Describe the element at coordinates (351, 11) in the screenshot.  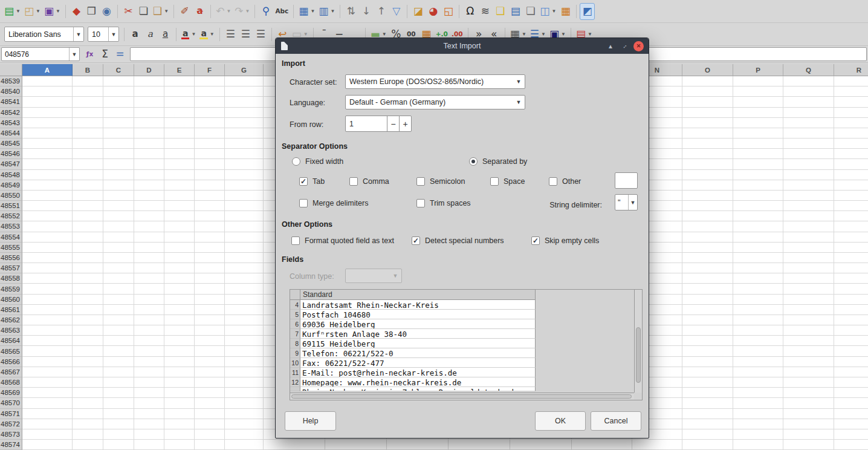
I see `sort-button: ⇅` at that location.